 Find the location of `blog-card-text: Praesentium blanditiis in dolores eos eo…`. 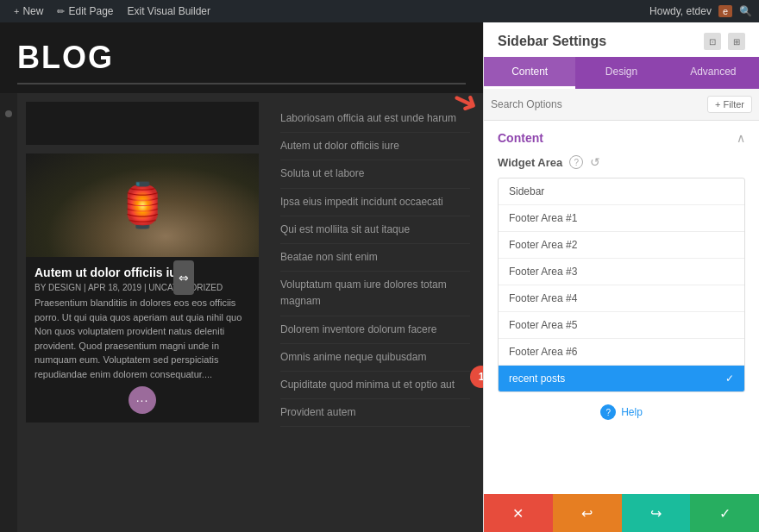

blog-card-text: Praesentium blanditiis in dolores eos eo… is located at coordinates (142, 338).